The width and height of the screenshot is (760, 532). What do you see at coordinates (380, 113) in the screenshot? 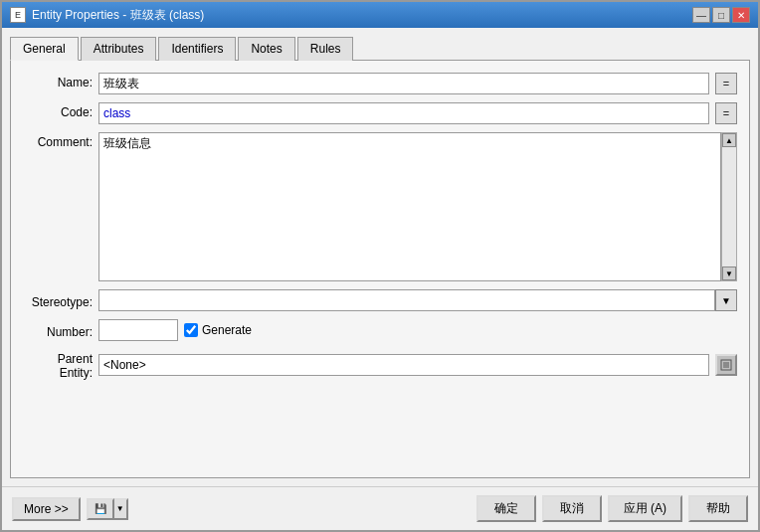
I see `code-row: Code: =` at bounding box center [380, 113].